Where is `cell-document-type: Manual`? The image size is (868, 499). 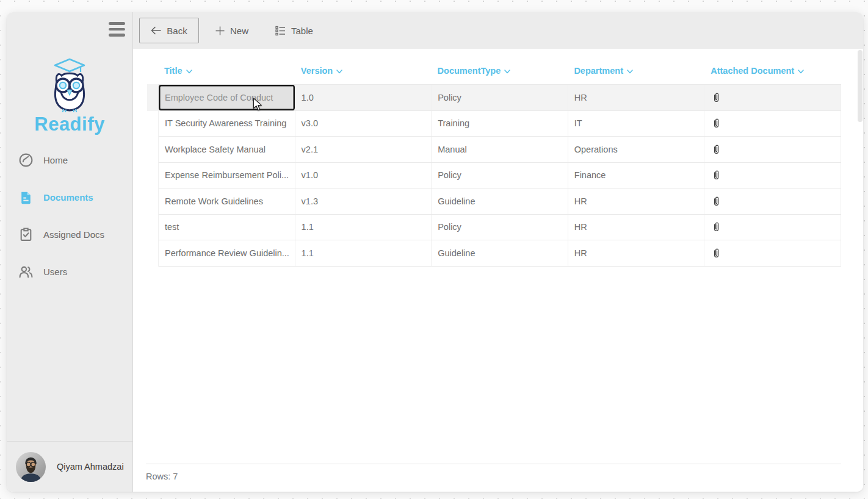
cell-document-type: Manual is located at coordinates (500, 149).